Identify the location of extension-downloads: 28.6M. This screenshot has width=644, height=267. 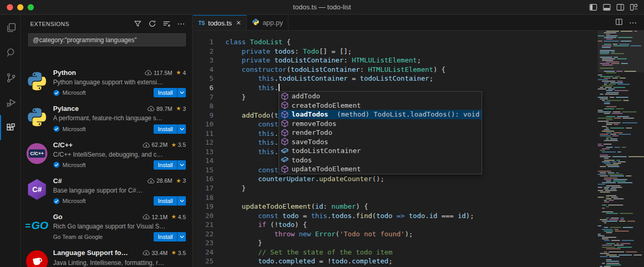
(165, 181).